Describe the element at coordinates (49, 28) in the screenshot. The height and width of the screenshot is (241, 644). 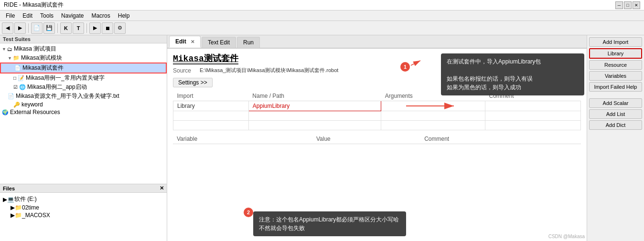
I see `toolbar-save: 💾` at that location.